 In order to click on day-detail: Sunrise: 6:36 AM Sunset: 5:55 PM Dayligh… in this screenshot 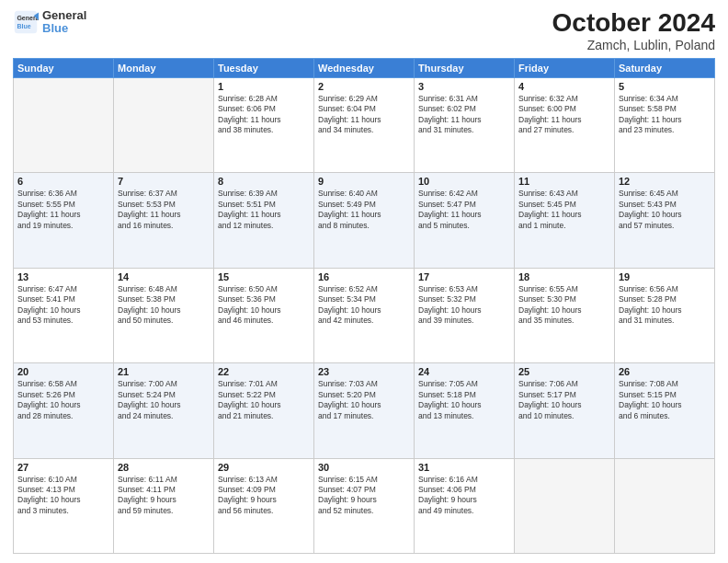, I will do `click(63, 210)`.